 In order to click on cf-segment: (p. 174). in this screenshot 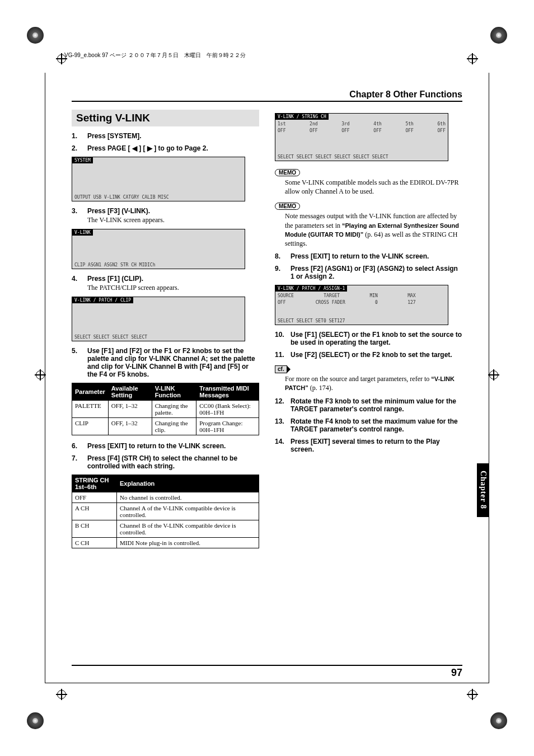, I will do `click(321, 388)`.